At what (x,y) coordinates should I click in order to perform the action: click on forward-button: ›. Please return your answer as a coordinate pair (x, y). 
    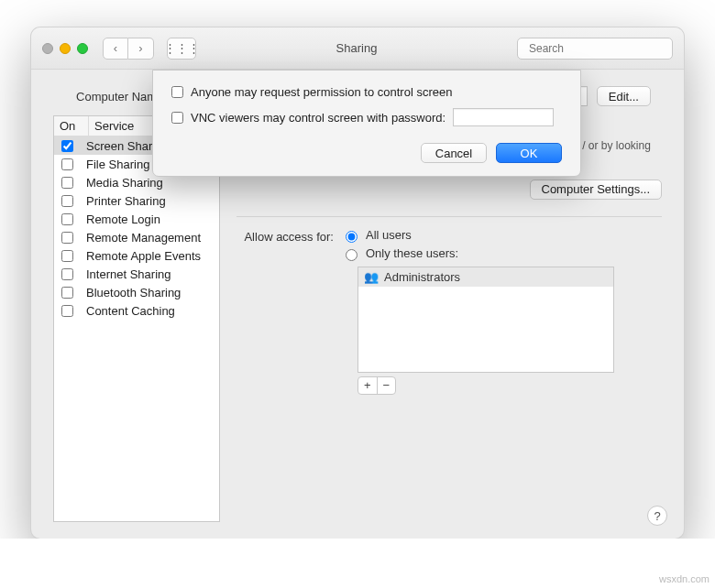
    Looking at the image, I should click on (141, 49).